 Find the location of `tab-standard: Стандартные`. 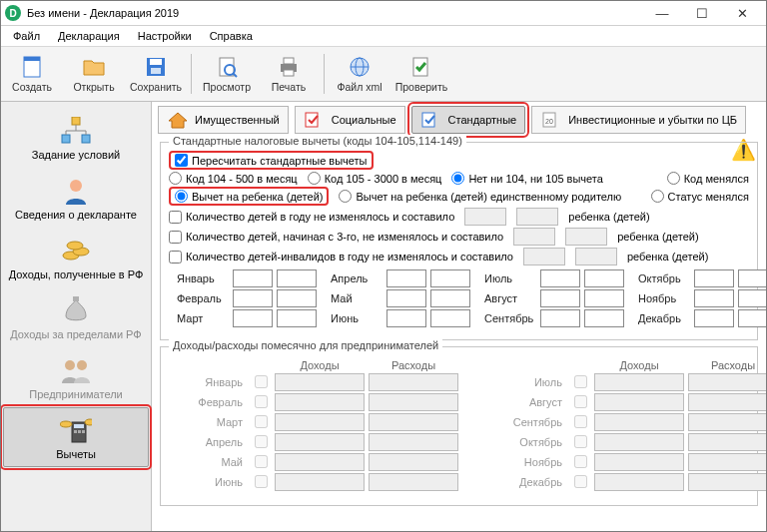

tab-standard: Стандартные is located at coordinates (469, 120).